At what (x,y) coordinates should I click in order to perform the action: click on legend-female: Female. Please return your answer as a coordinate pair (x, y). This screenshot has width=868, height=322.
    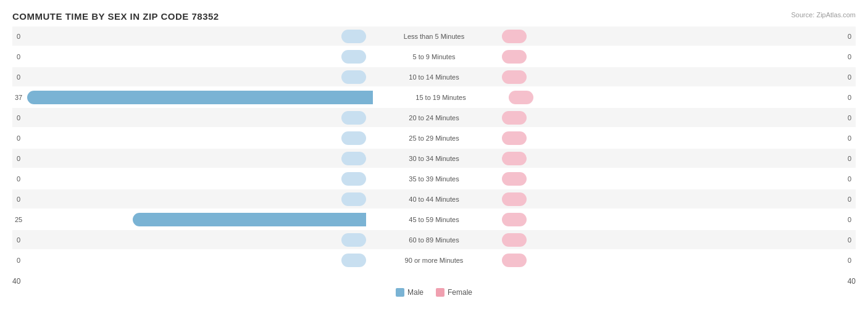
    Looking at the image, I should click on (454, 292).